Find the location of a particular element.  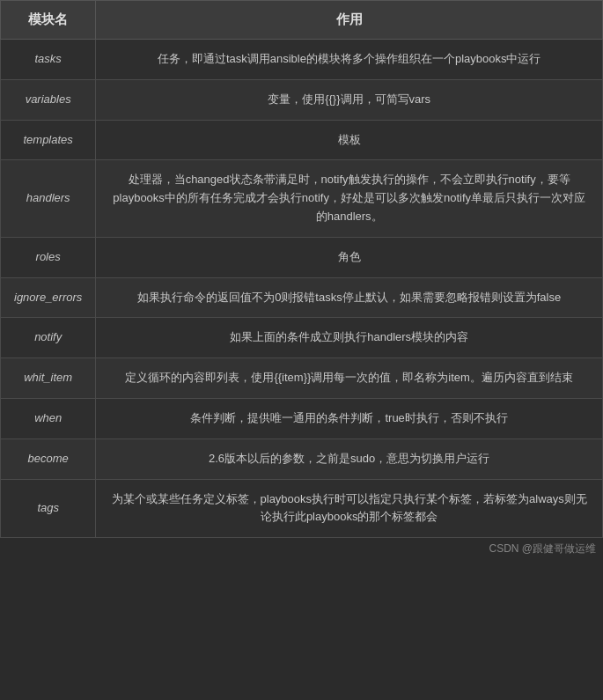

table-row: handlers处理器，当changed状态条带满足时，notify触发执行的操… is located at coordinates (302, 199).